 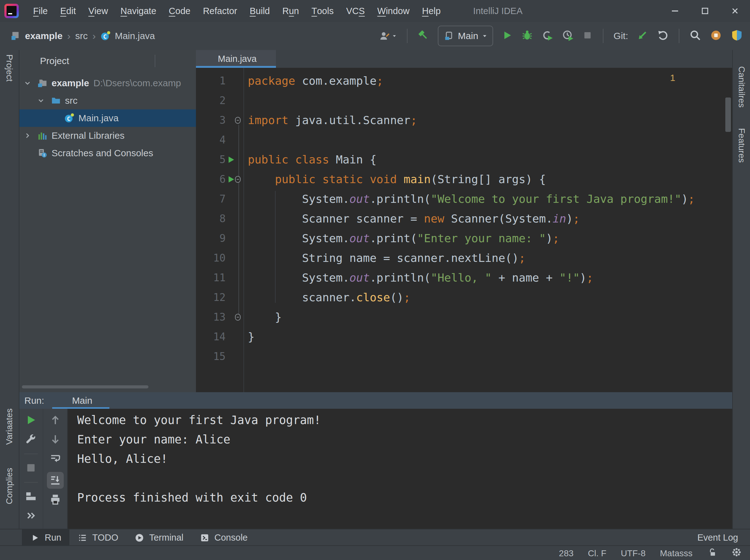 What do you see at coordinates (461, 160) in the screenshot?
I see `code-line-5: 5public class Main {` at bounding box center [461, 160].